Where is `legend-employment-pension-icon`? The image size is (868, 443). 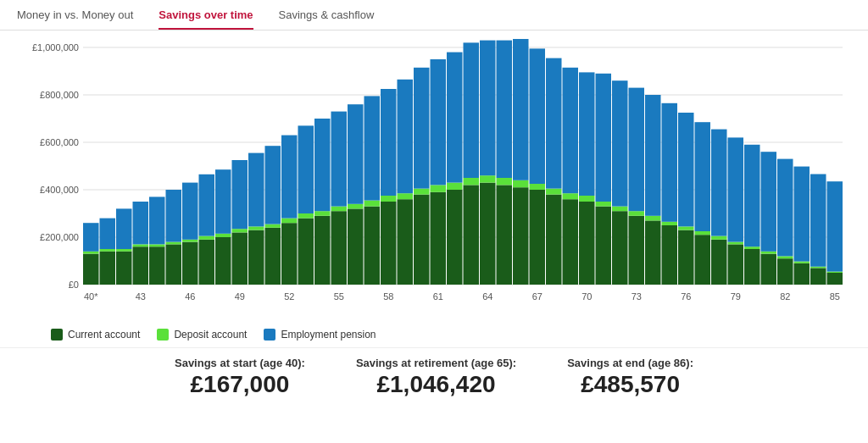
legend-employment-pension-icon is located at coordinates (270, 335).